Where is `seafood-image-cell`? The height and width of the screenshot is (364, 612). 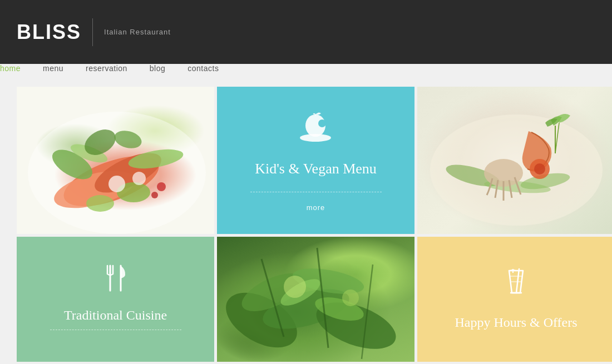
seafood-image-cell is located at coordinates (515, 160).